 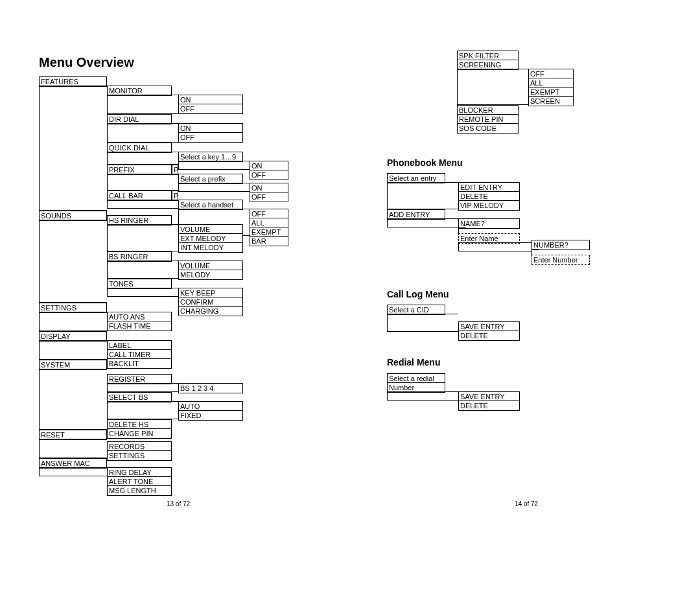 I want to click on selectbs-fixed: FIXED, so click(x=211, y=415).